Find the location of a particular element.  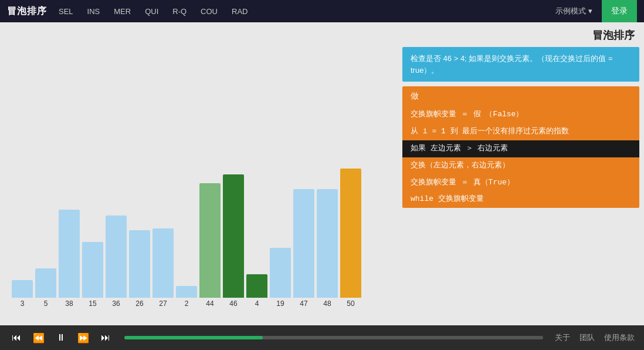

bar-group: 50 is located at coordinates (351, 238).